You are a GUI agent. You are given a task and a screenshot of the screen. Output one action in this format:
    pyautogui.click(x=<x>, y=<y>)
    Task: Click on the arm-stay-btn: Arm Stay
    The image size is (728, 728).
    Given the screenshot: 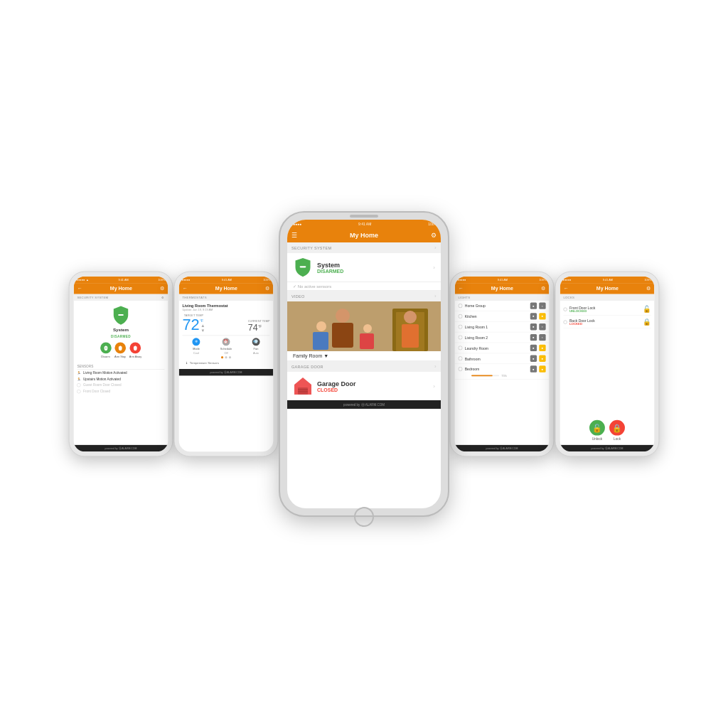 What is the action you would take?
    pyautogui.click(x=120, y=350)
    